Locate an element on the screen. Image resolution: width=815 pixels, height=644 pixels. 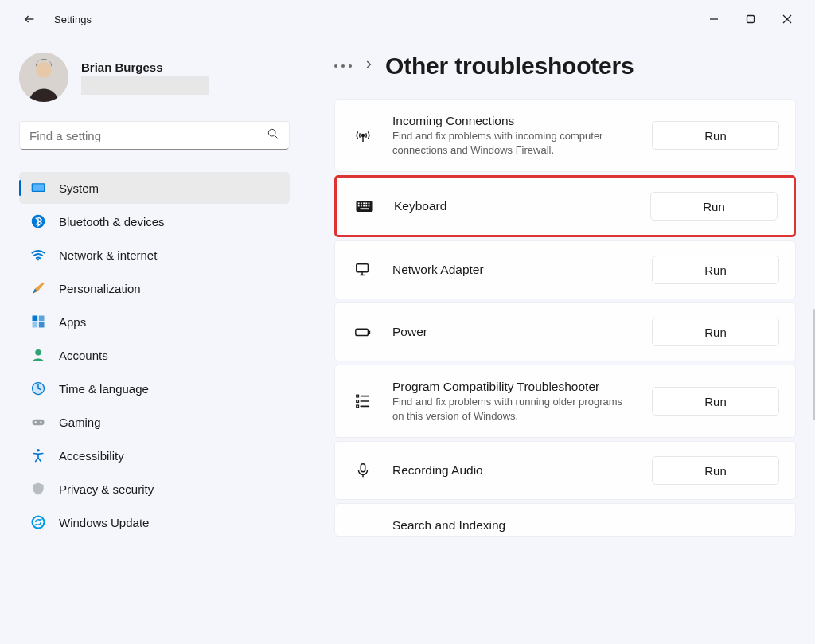
card-desc: Find and fix problems with running older… is located at coordinates (512, 409).